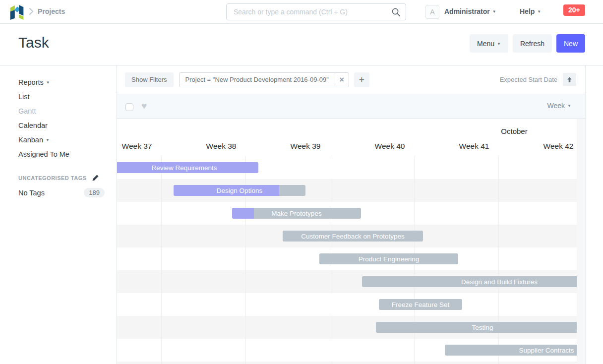 The width and height of the screenshot is (603, 364). Describe the element at coordinates (129, 107) in the screenshot. I see `select-all-checkbox` at that location.